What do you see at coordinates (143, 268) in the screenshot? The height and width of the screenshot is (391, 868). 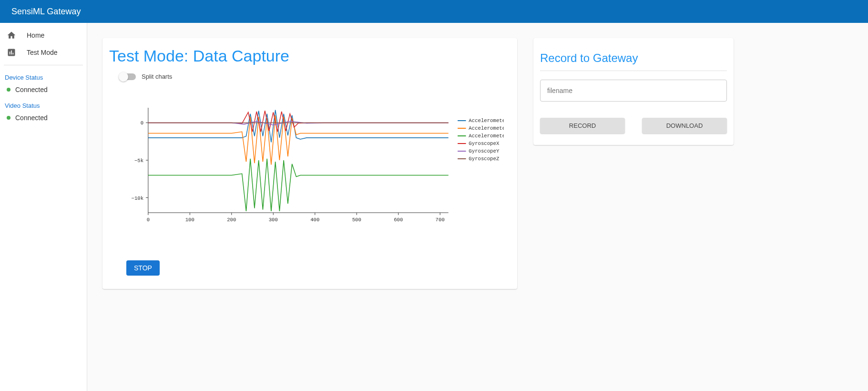 I see `stop-button: Stop` at bounding box center [143, 268].